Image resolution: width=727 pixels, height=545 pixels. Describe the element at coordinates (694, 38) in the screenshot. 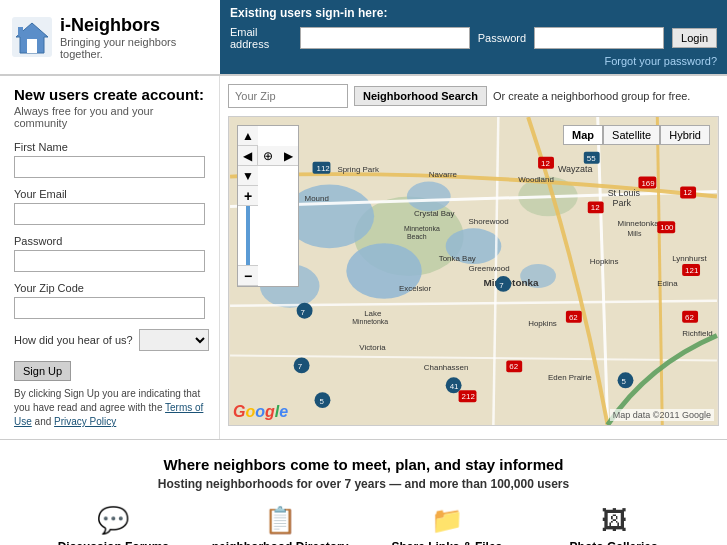

I see `login-button: Login` at that location.